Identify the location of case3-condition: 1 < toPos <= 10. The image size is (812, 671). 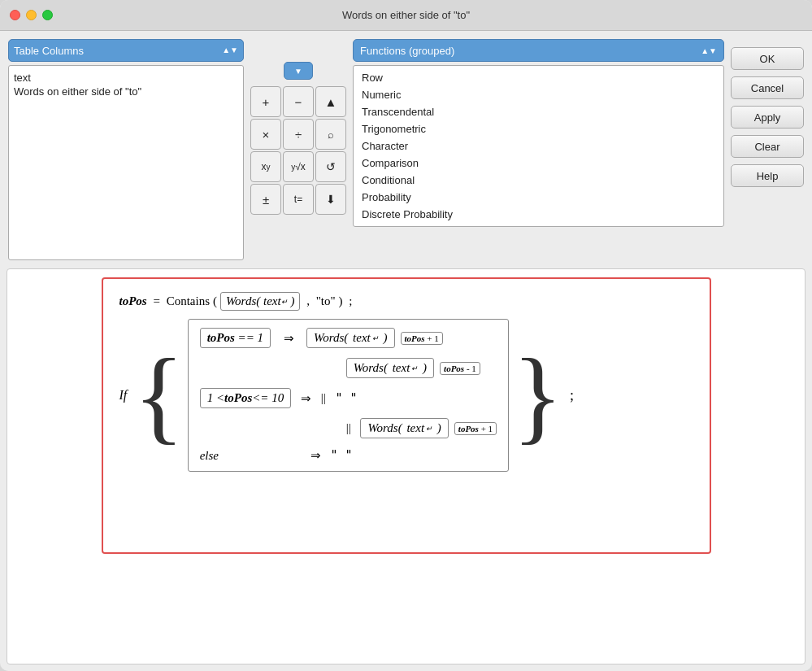
(245, 399).